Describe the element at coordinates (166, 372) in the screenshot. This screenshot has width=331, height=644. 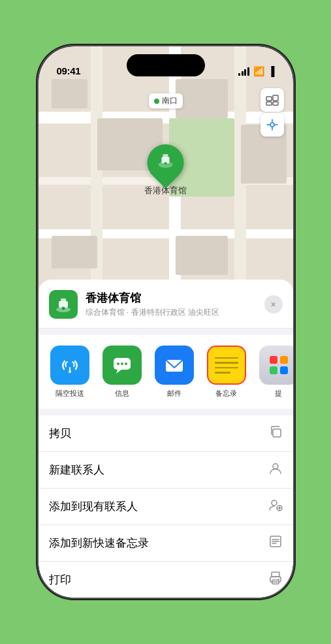
I see `share-apps-list: 隔空投送 信息` at that location.